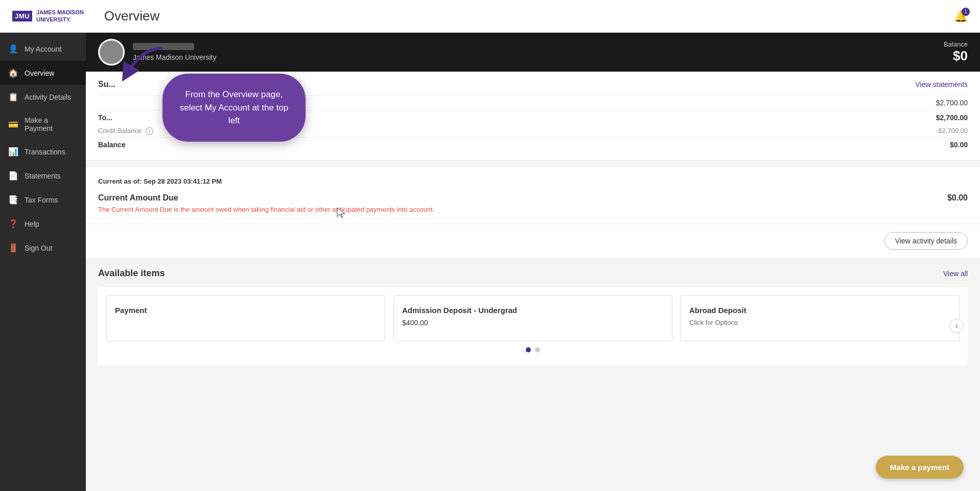  Describe the element at coordinates (142, 63) in the screenshot. I see `callout-arrow` at that location.